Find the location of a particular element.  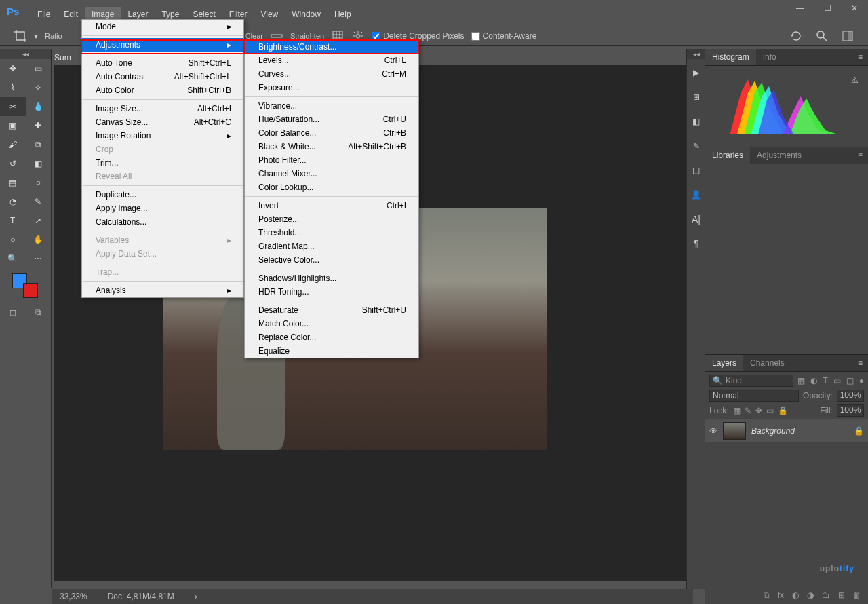

image-menu-item-trim: Trim... is located at coordinates (163, 163).